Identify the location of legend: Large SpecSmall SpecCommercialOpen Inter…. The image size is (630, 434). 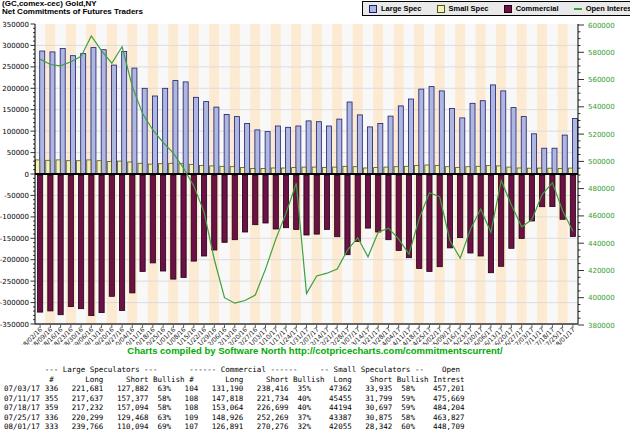
(496, 8).